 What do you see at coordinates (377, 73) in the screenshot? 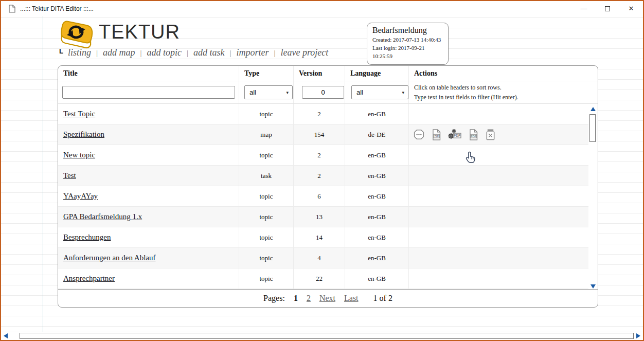
I see `column-header-language: Language` at bounding box center [377, 73].